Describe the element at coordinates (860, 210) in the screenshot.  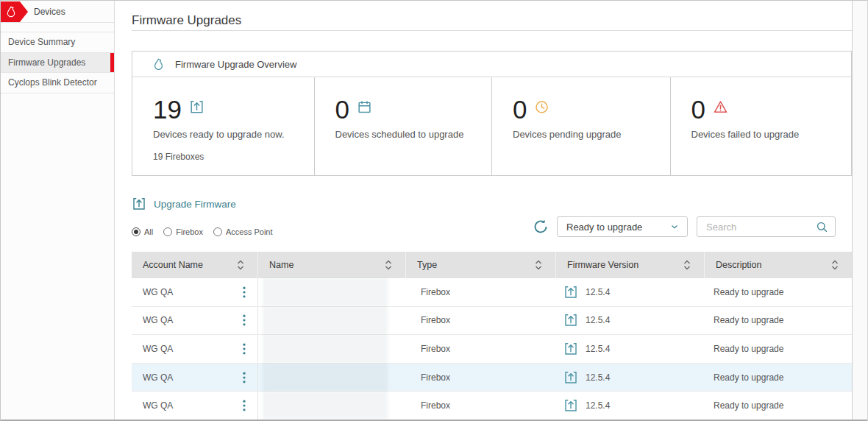
I see `scrollbar-gutter` at that location.